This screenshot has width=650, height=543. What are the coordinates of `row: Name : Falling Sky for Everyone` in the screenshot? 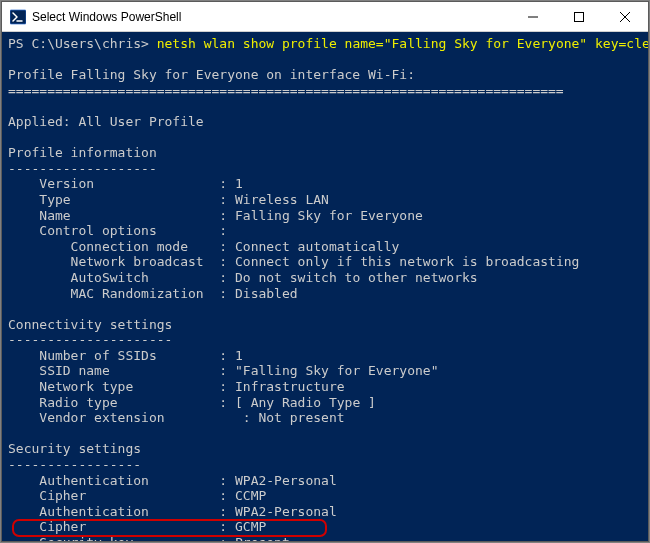 It's located at (325, 216).